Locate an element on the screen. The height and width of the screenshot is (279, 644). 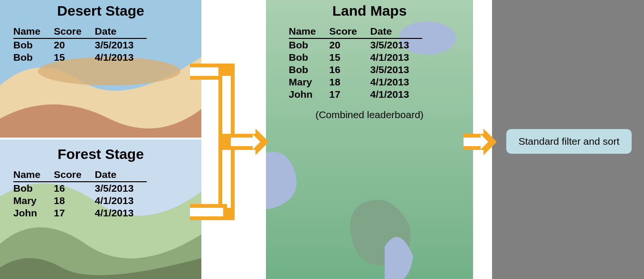
forest-title: Forest Stage is located at coordinates (101, 156).